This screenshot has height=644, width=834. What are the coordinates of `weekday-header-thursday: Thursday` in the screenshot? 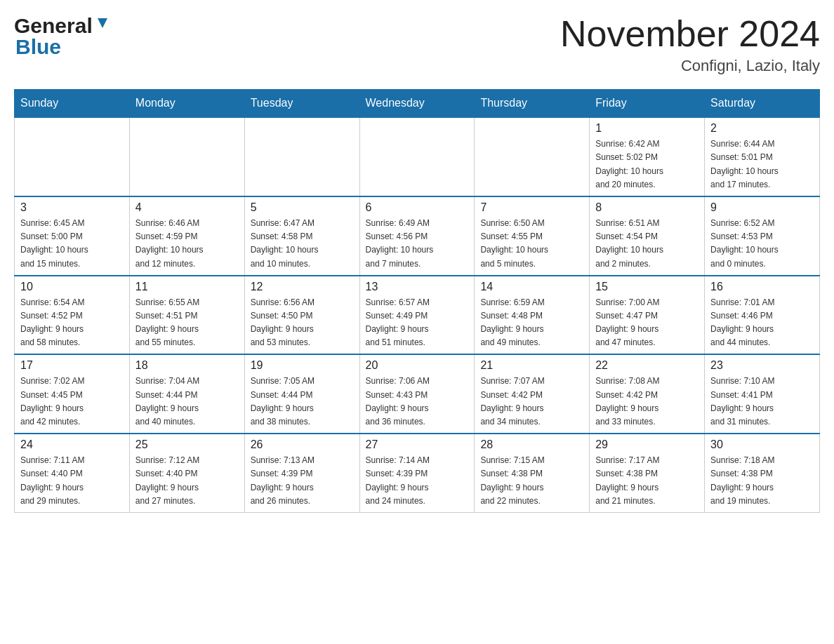 It's located at (532, 104).